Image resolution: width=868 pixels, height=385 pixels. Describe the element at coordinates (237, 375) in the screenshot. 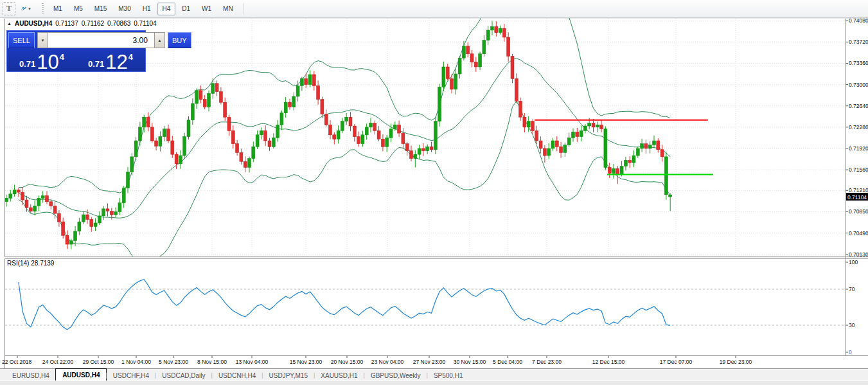

I see `chart-tab-usdcnh-h4: USDCNH,H4` at that location.